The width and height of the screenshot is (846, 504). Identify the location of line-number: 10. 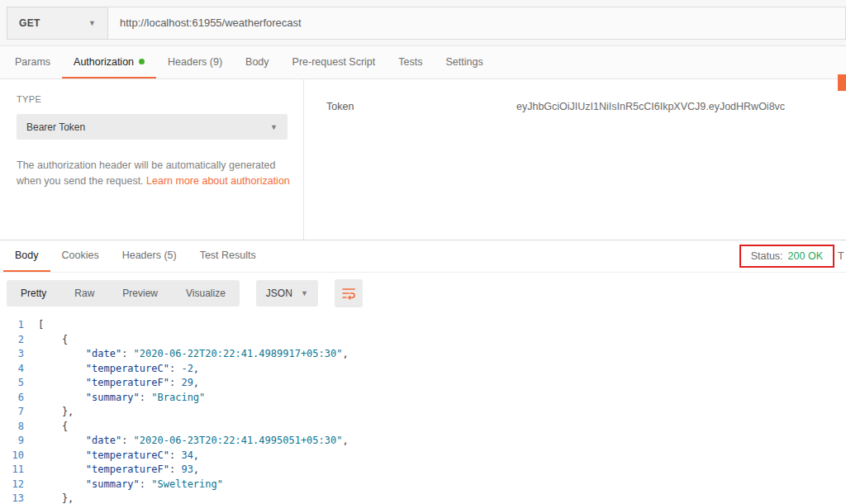
(19, 456).